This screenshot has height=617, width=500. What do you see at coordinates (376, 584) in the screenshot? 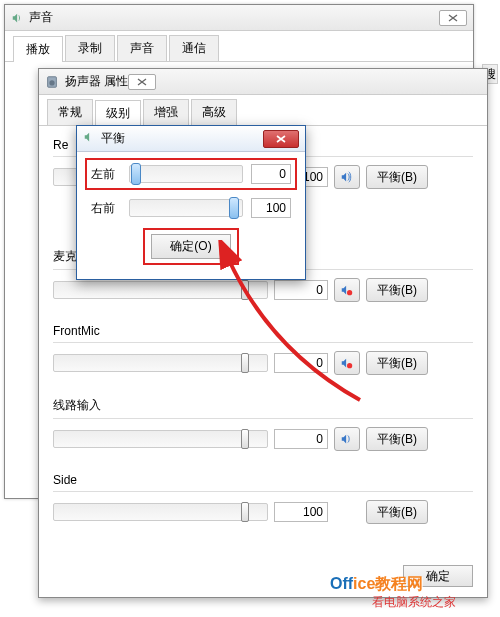
I see `watermark-office: Office教程网` at bounding box center [376, 584].